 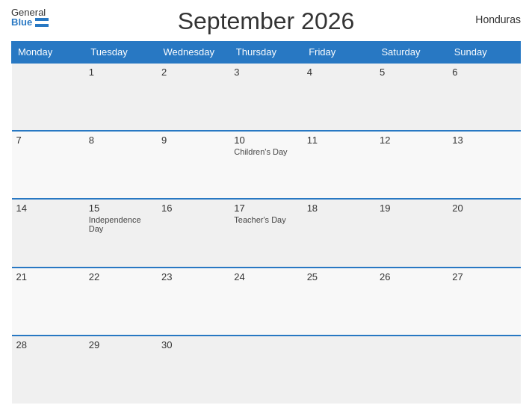 I want to click on day-number: 5, so click(x=411, y=72).